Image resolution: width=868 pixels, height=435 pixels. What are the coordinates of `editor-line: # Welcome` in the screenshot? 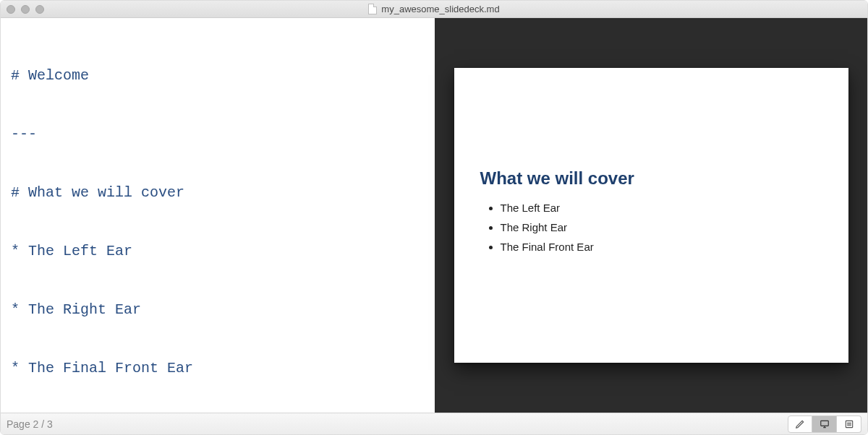 It's located at (218, 75).